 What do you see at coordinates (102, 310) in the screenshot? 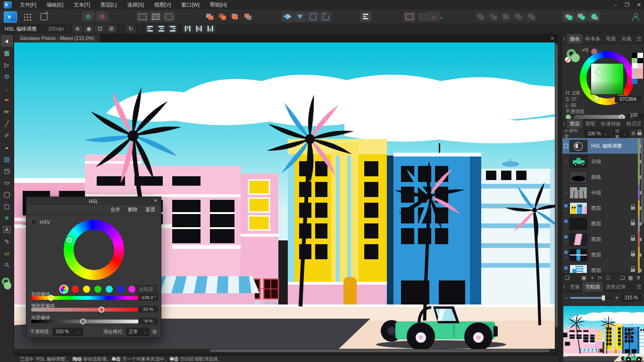
I see `saturation-slider-handle` at bounding box center [102, 310].